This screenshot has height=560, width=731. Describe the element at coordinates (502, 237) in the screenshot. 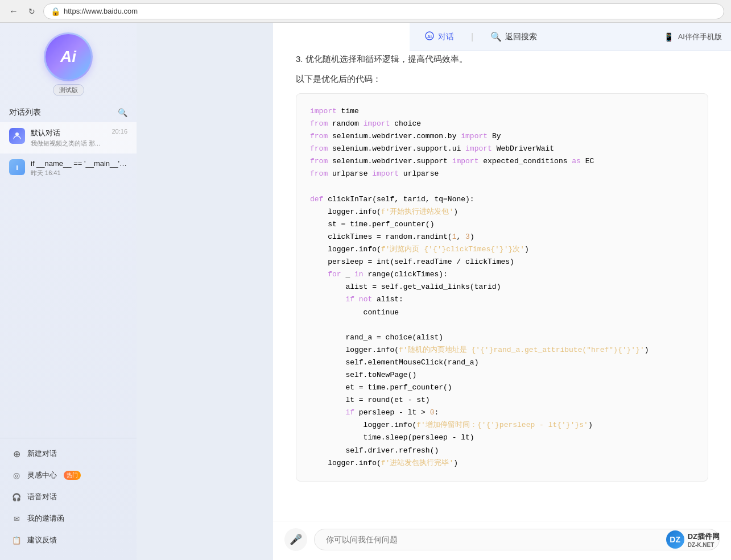

I see `code-line-10: clickTimes = random.randint(1, 2)` at that location.